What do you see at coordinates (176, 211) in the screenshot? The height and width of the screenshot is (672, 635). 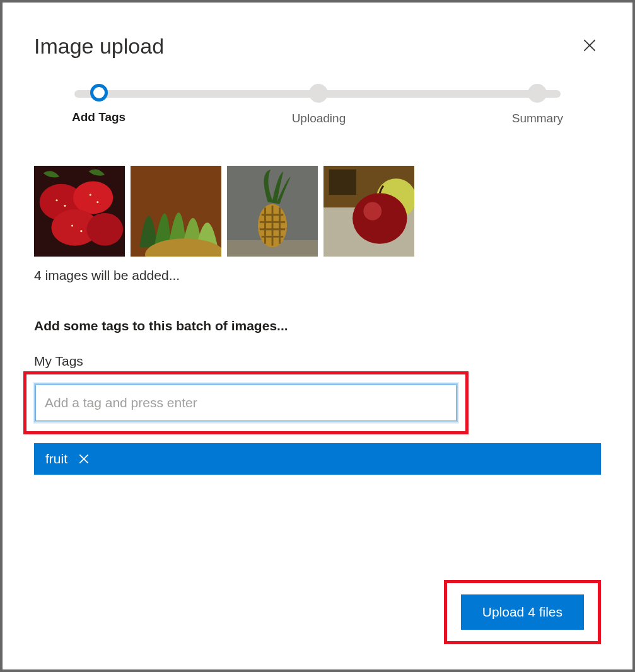 I see `thumbnail-pineapple-top` at bounding box center [176, 211].